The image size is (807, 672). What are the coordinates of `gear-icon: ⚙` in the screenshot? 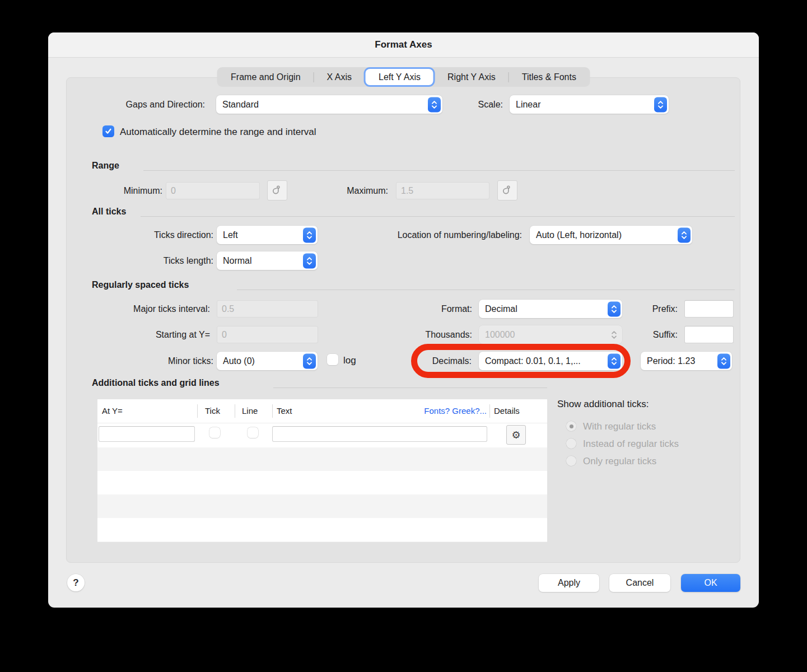 It's located at (516, 435).